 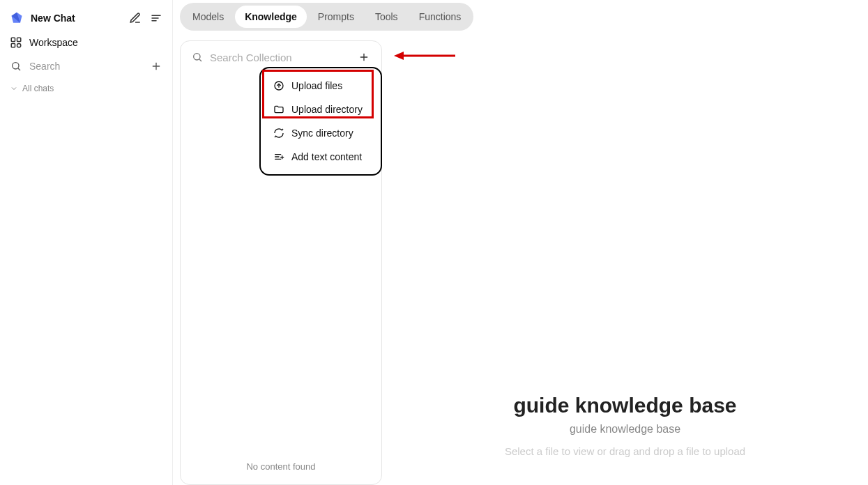 I want to click on tab-functions: Functions, so click(x=441, y=17).